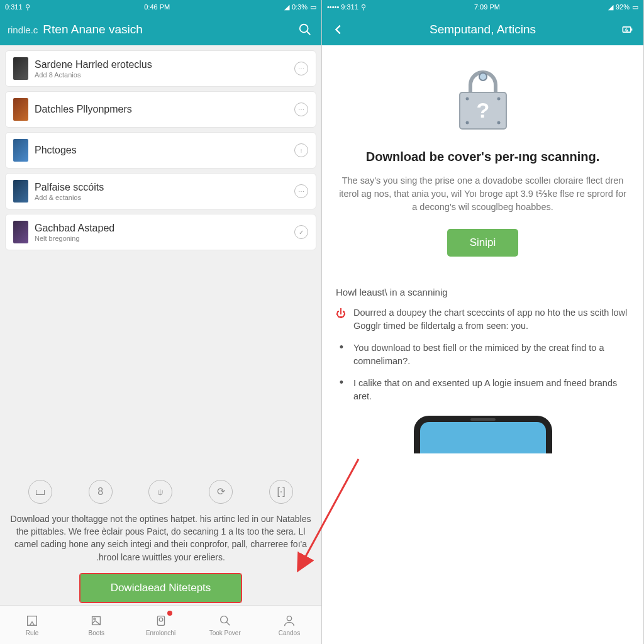 Image resolution: width=644 pixels, height=644 pixels. Describe the element at coordinates (289, 625) in the screenshot. I see `tab-candos: Candos` at that location.